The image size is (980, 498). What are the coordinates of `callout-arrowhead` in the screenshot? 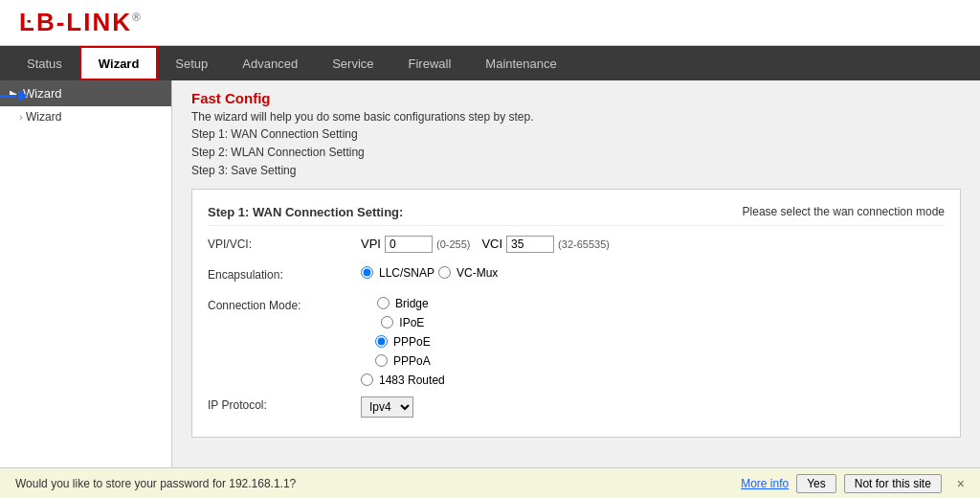 It's located at (23, 96).